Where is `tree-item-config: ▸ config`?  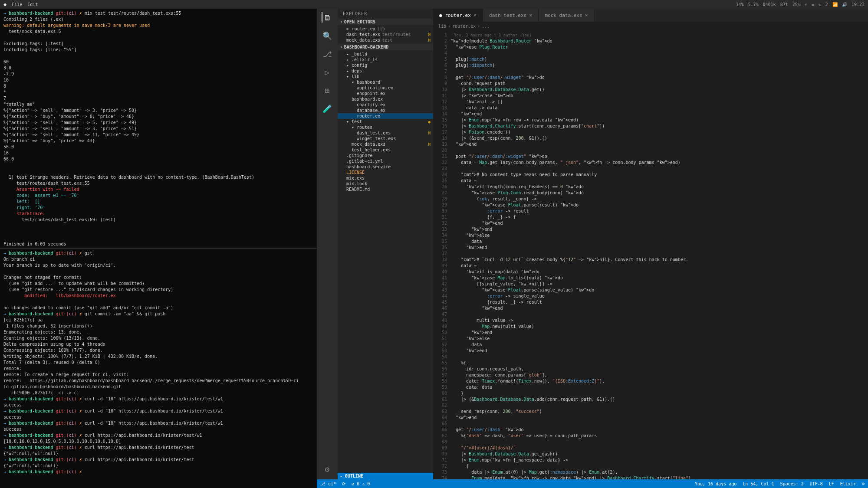
tree-item-config: ▸ config is located at coordinates (385, 65).